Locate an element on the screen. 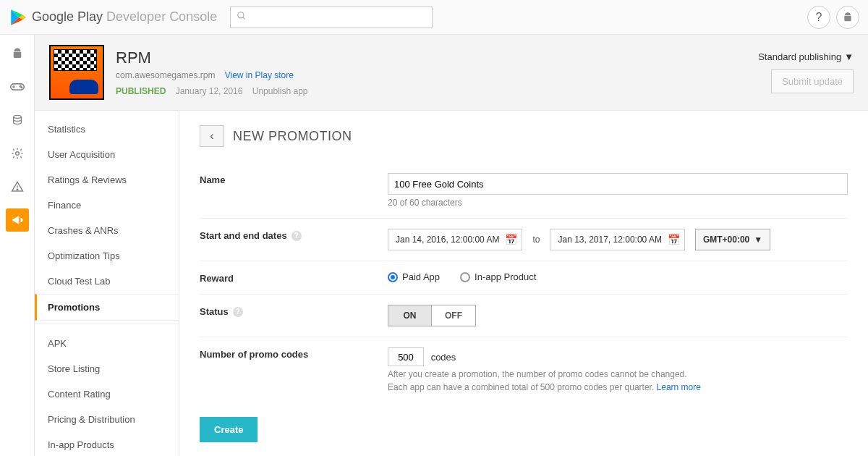  app-package: com.awesomegames.rpm is located at coordinates (165, 75).